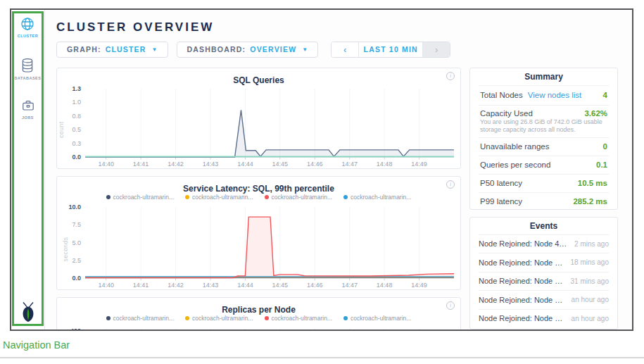 The image size is (644, 364). What do you see at coordinates (543, 318) in the screenshot?
I see `event-row: Node Rejoined: Node 4 rej... an hour ago` at bounding box center [543, 318].